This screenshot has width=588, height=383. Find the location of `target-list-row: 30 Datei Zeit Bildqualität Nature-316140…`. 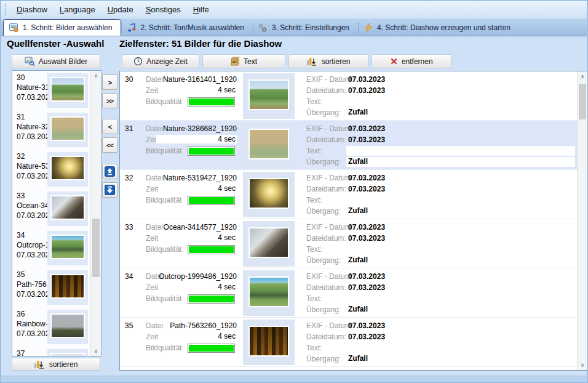

target-list-row: 30 Datei Zeit Bildqualität Nature-316140… is located at coordinates (348, 96).